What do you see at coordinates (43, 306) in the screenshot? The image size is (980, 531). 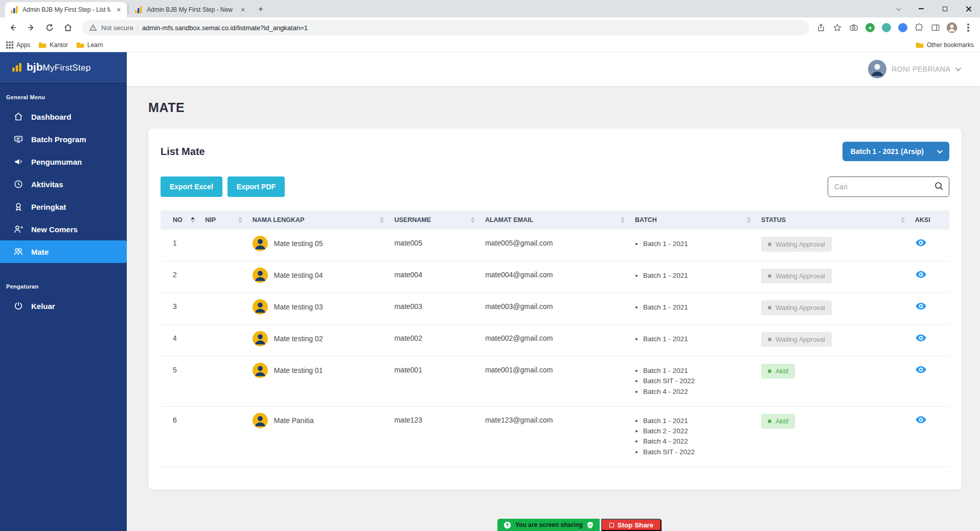 I see `sidebar-item-label: Keluar` at bounding box center [43, 306].